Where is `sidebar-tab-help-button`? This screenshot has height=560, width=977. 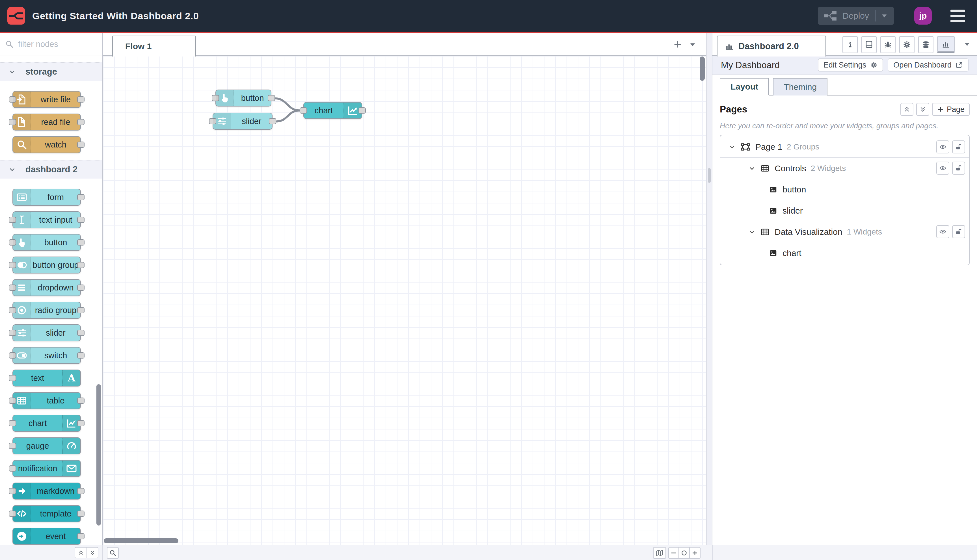
sidebar-tab-help-button is located at coordinates (869, 45).